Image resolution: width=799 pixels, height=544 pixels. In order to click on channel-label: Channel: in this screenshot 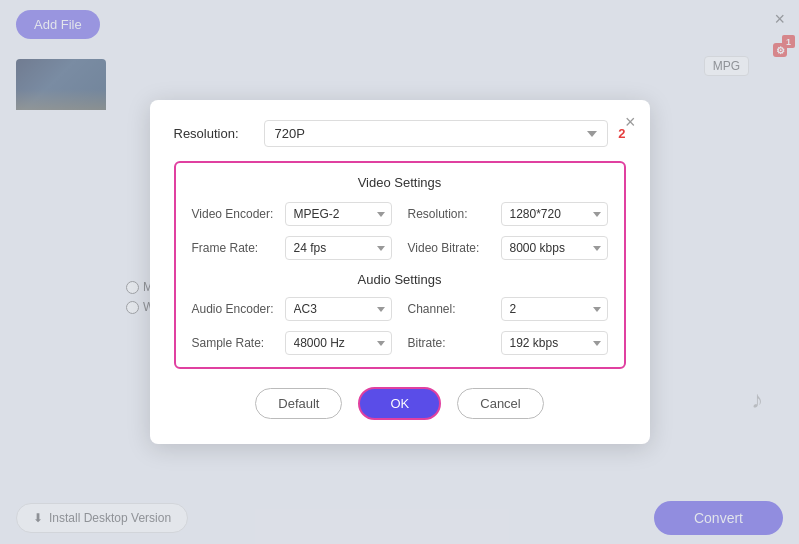, I will do `click(450, 309)`.